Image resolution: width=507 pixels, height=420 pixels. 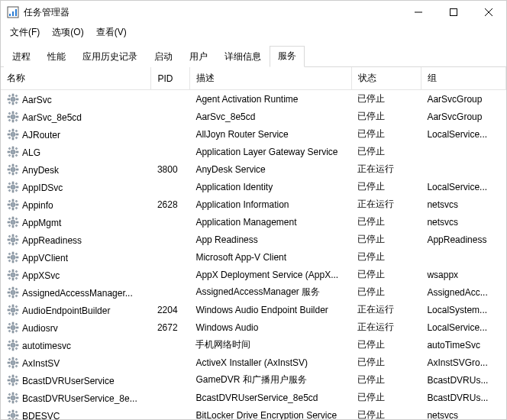 I want to click on col-header-status: 状态, so click(x=386, y=79).